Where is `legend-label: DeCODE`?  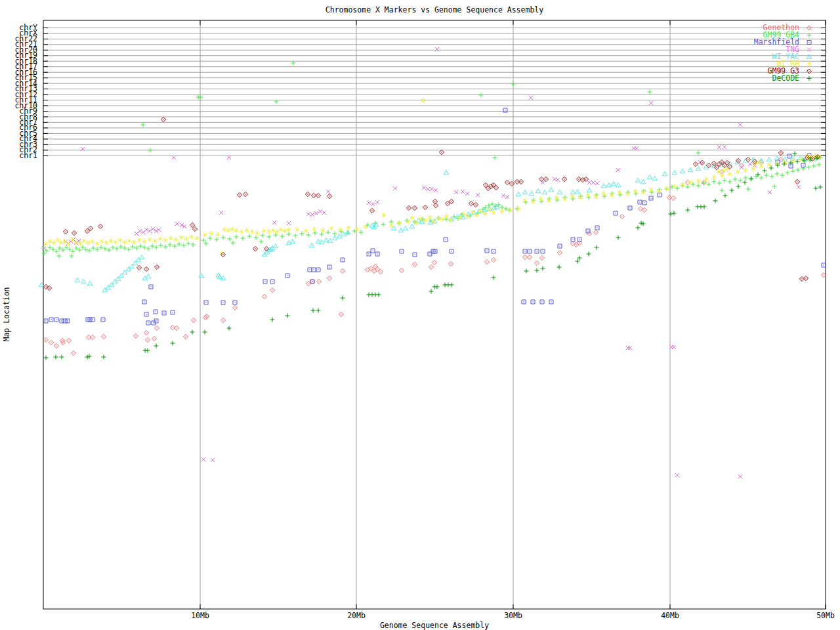
legend-label: DeCODE is located at coordinates (786, 79).